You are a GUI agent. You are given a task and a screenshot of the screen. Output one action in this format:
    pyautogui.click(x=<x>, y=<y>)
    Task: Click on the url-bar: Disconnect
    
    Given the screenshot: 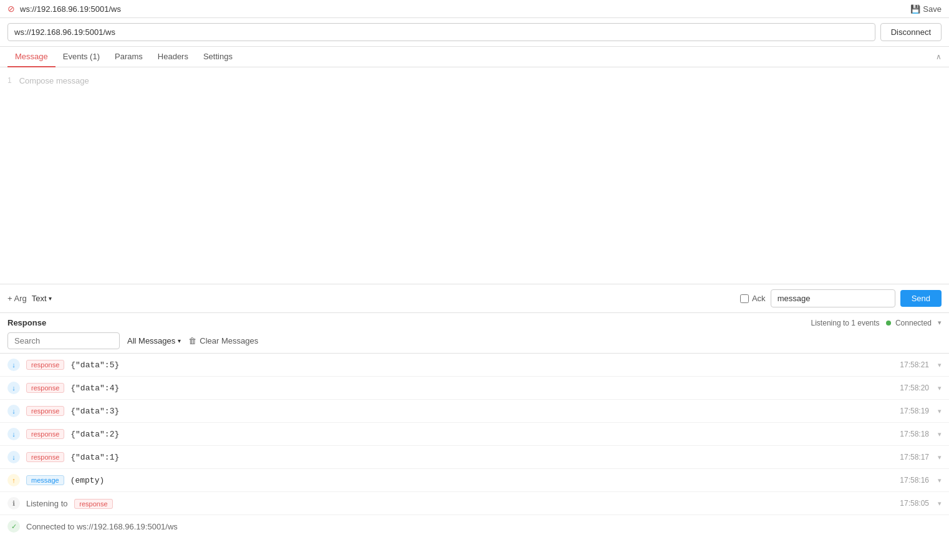 What is the action you would take?
    pyautogui.click(x=474, y=32)
    